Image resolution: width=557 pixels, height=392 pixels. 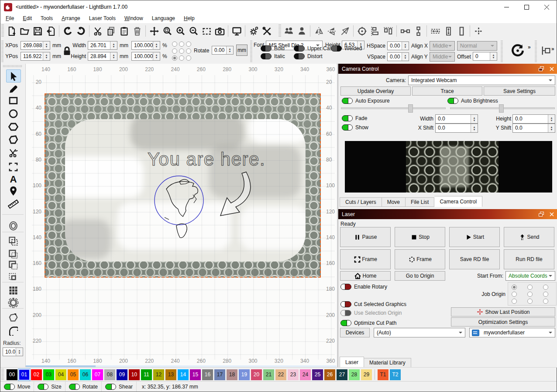 I want to click on update-overlay-button: Update Overlay, so click(x=375, y=91).